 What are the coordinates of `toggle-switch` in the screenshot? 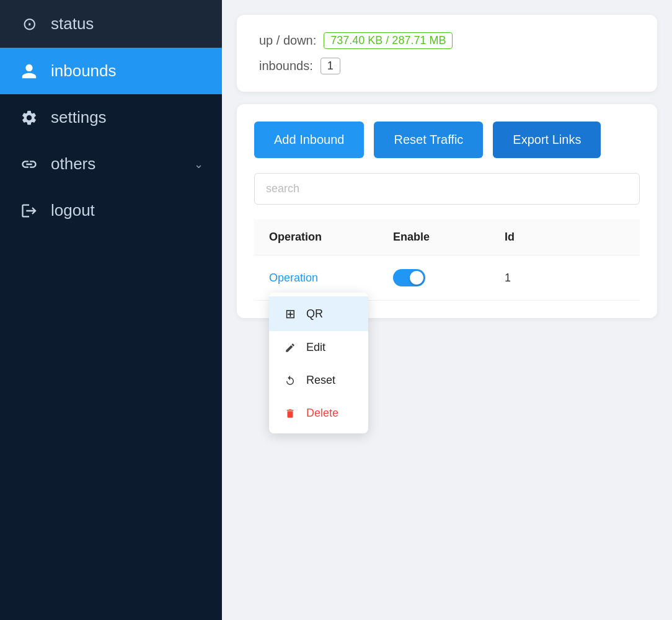 It's located at (409, 278).